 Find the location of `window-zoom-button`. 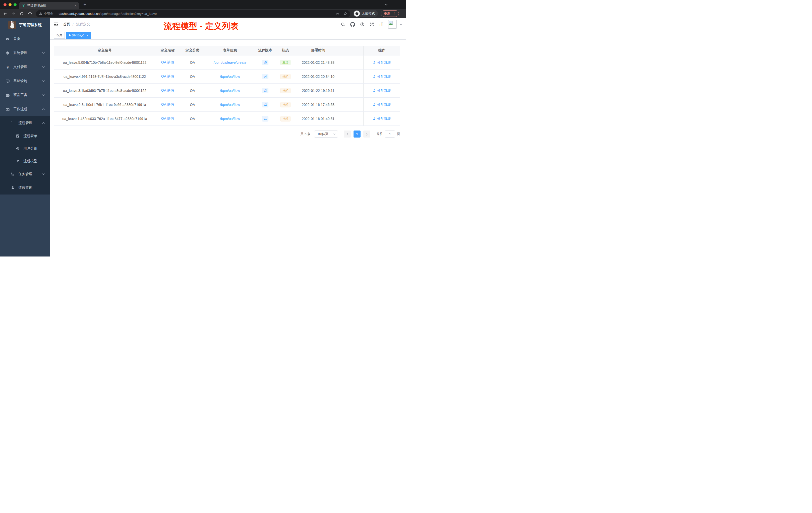

window-zoom-button is located at coordinates (15, 5).